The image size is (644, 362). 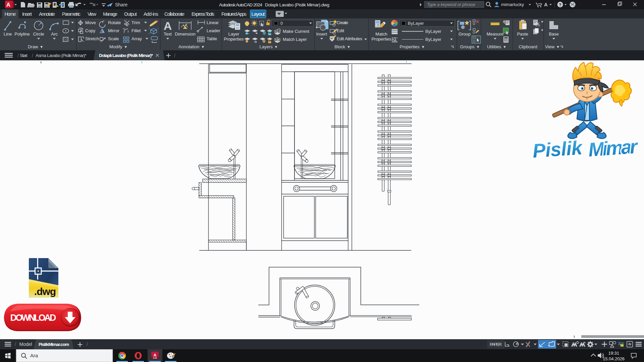 I want to click on svg-text: Collaborate, so click(x=174, y=14).